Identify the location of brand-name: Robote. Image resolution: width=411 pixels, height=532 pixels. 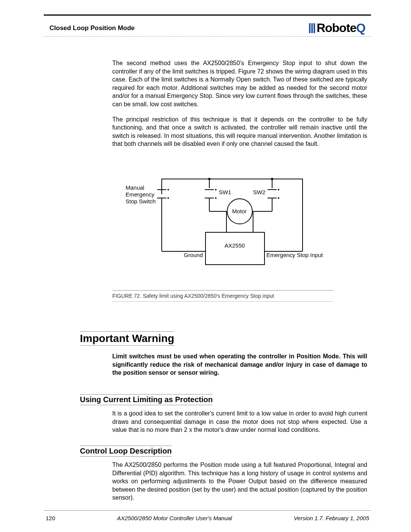
(336, 28).